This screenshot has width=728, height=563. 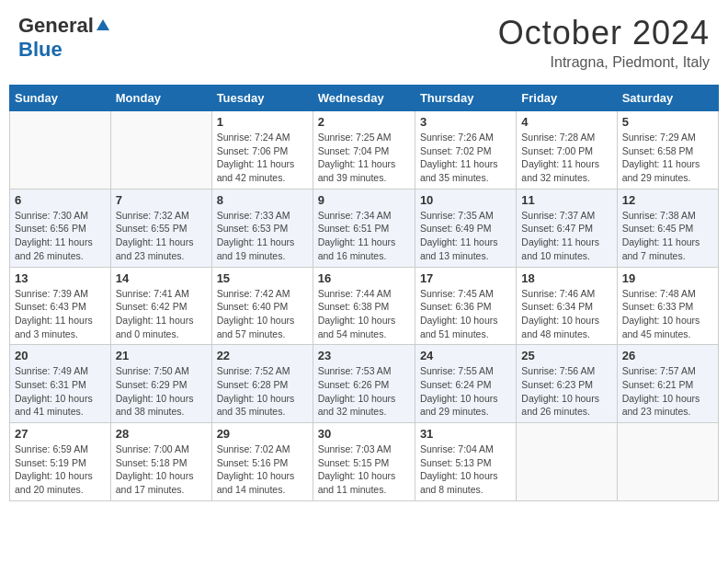 I want to click on day-info: Sunrise: 6:59 AMSunset: 5:19 PMDaylight:…, so click(x=61, y=469).